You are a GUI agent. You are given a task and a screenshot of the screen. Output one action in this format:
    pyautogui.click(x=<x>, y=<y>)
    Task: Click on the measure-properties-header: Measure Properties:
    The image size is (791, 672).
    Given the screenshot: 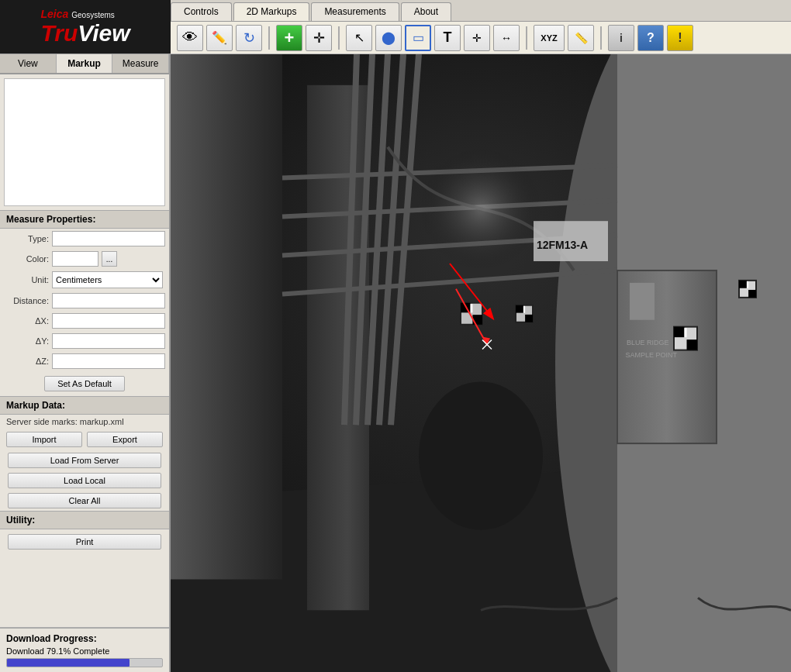 What is the action you would take?
    pyautogui.click(x=85, y=219)
    